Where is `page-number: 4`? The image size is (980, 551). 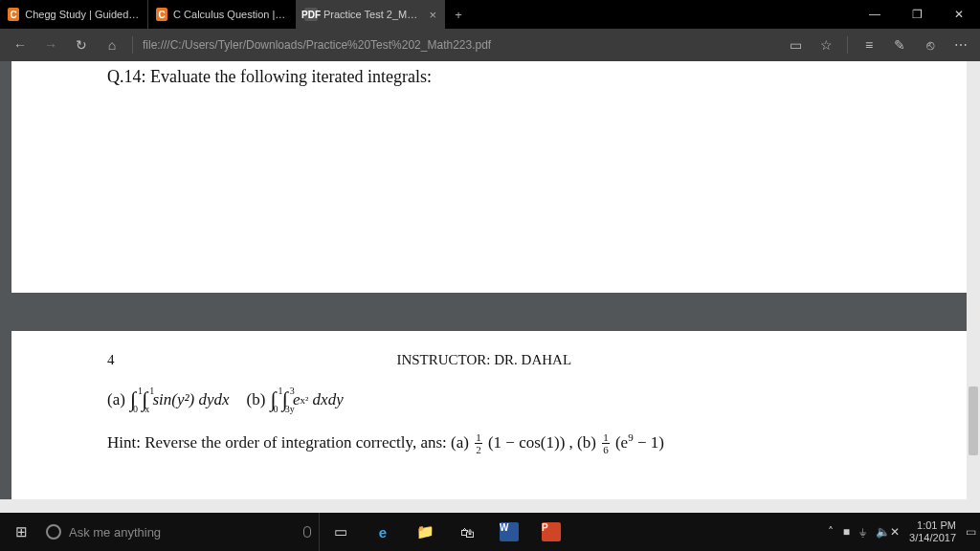 page-number: 4 is located at coordinates (111, 360).